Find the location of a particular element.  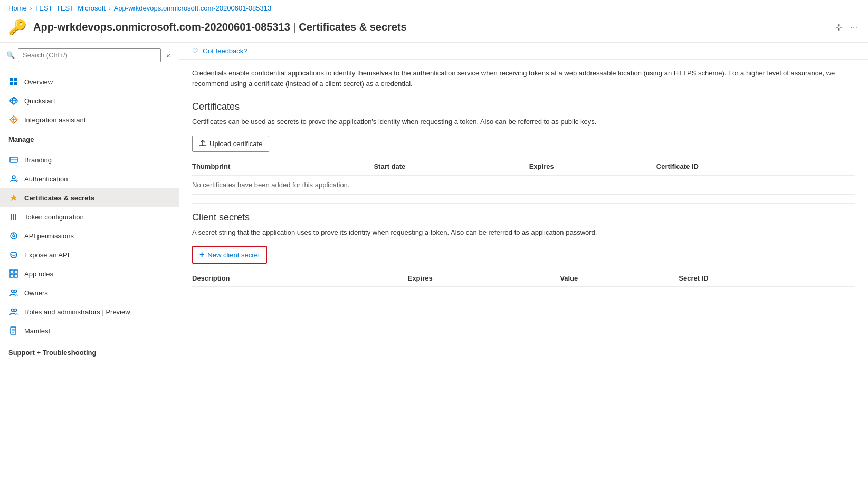

expose-api-icon is located at coordinates (14, 255).